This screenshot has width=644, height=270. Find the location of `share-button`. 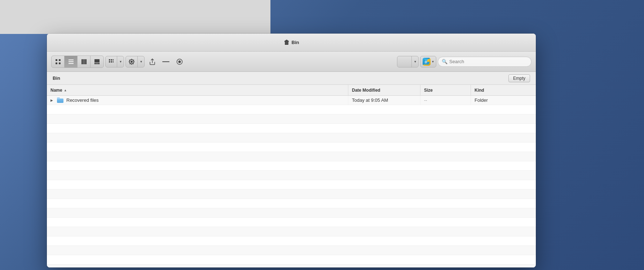

share-button is located at coordinates (152, 62).